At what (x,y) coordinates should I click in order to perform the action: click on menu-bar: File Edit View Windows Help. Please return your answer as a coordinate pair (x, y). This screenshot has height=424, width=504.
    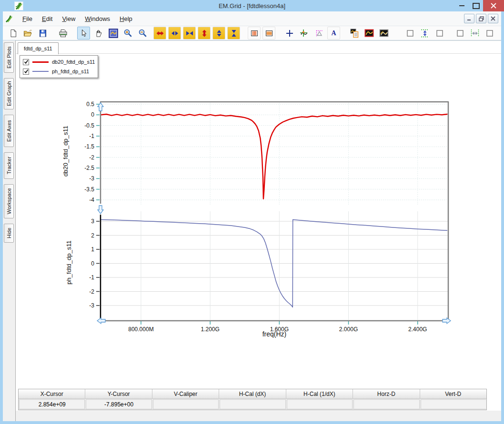
    Looking at the image, I should click on (252, 19).